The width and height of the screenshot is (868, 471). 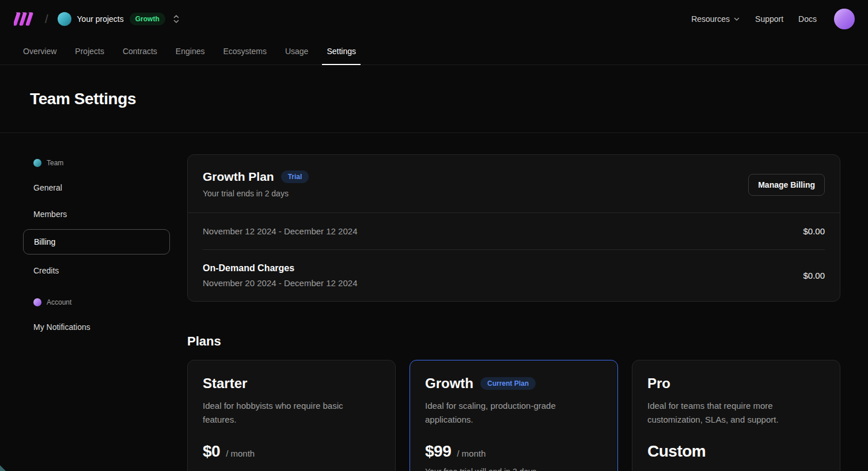 I want to click on title-band: Team Settings, so click(x=434, y=99).